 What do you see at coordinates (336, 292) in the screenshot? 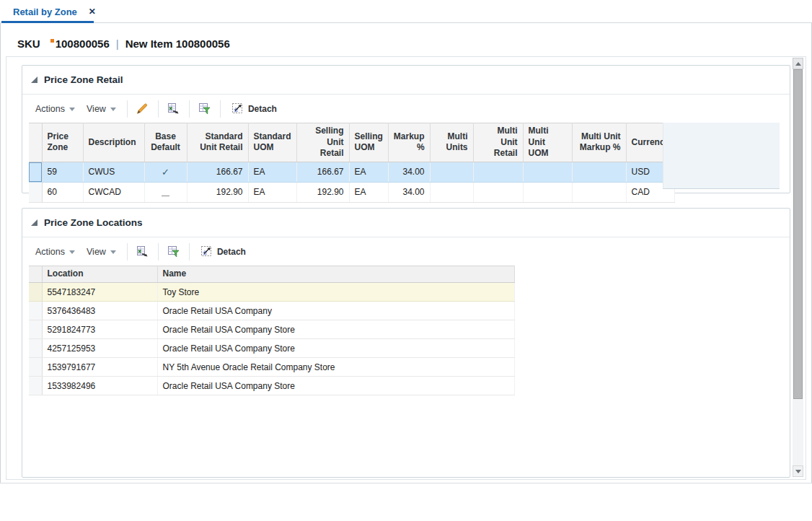
I see `cell-name: Toy Store` at bounding box center [336, 292].